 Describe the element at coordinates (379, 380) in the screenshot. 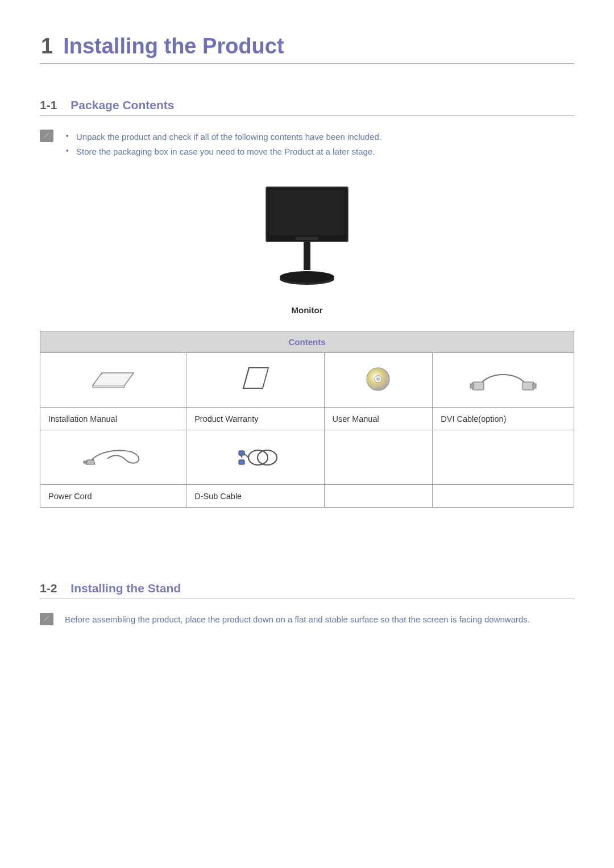

I see `item-image-user-manual` at that location.